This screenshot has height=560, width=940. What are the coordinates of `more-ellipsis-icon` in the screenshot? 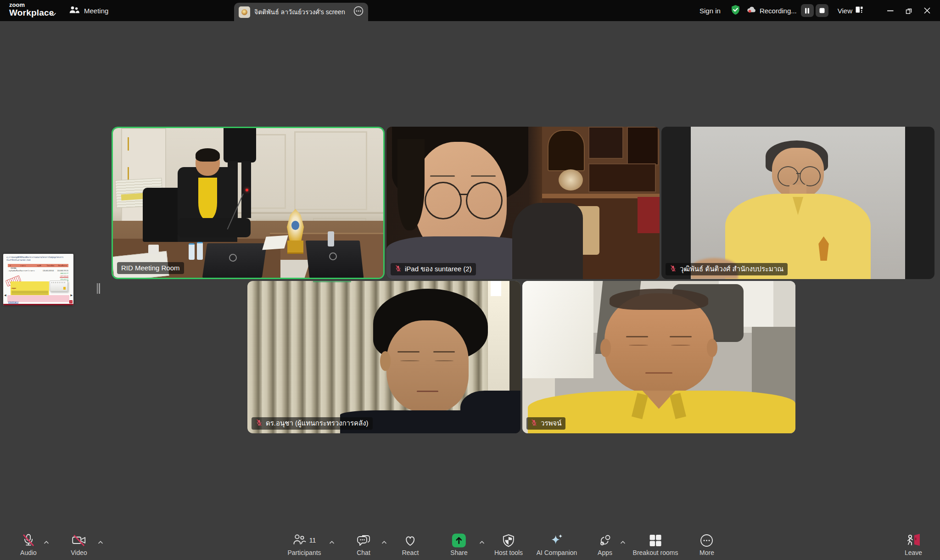 It's located at (707, 540).